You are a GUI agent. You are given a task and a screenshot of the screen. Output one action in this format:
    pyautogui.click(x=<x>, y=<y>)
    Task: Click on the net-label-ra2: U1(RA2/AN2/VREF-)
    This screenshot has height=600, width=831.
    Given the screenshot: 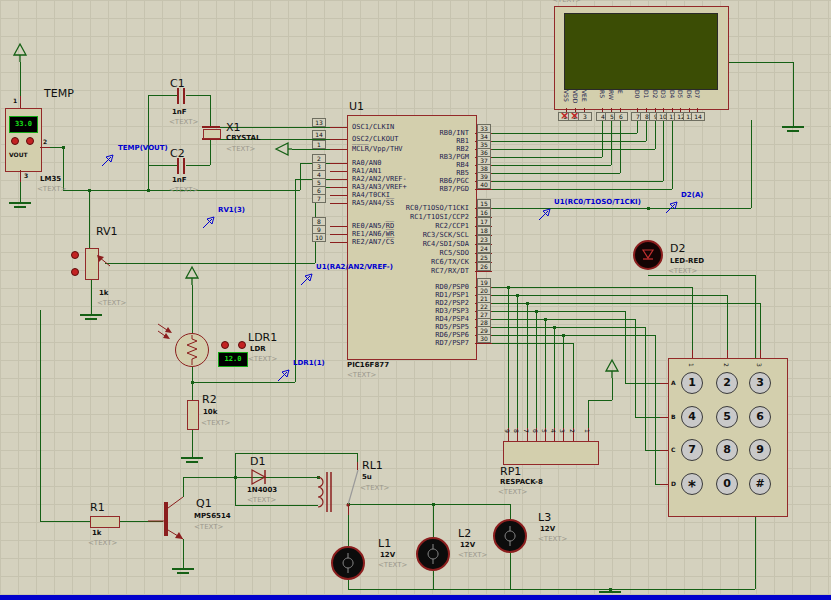 What is the action you would take?
    pyautogui.click(x=354, y=267)
    